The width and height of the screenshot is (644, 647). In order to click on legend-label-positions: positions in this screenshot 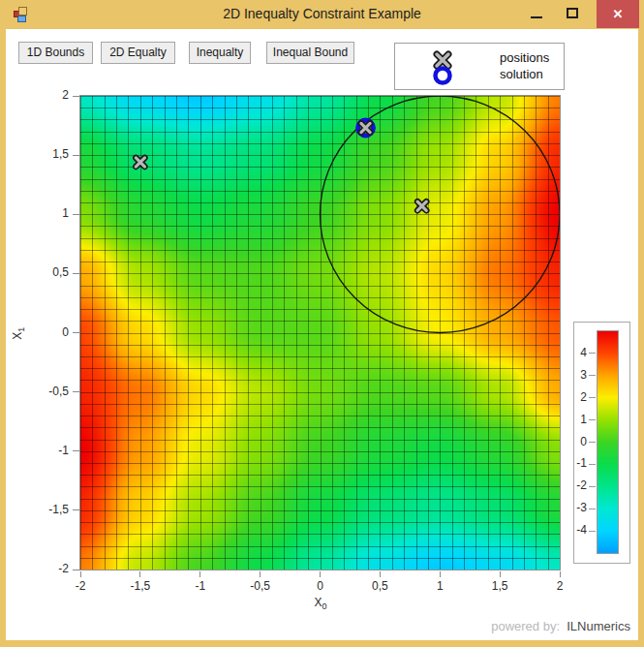, I will do `click(525, 58)`.